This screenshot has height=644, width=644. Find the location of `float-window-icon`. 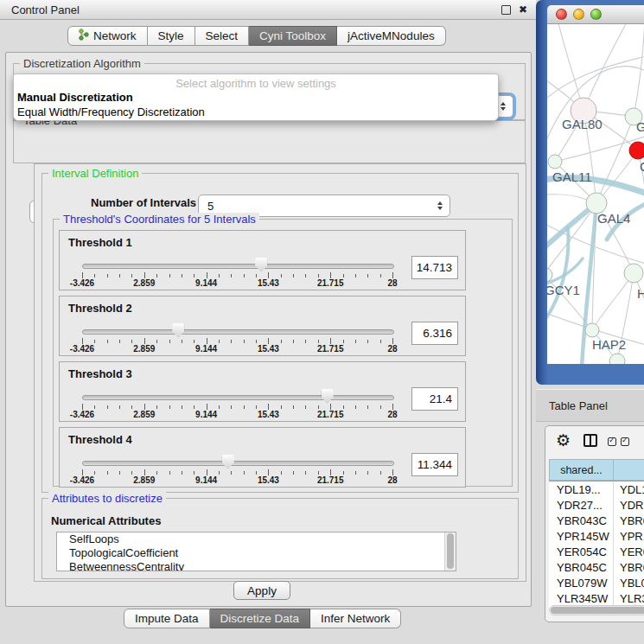

float-window-icon is located at coordinates (507, 10).